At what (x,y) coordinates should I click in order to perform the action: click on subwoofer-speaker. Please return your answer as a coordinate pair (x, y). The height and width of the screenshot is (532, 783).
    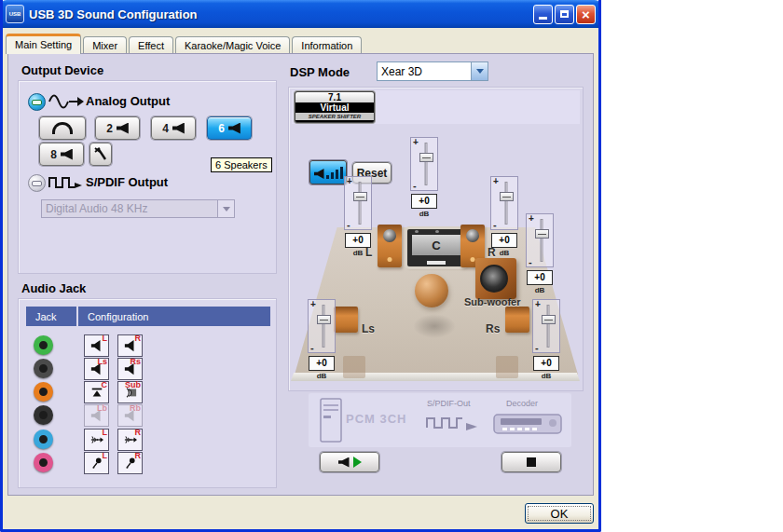
    Looking at the image, I should click on (496, 279).